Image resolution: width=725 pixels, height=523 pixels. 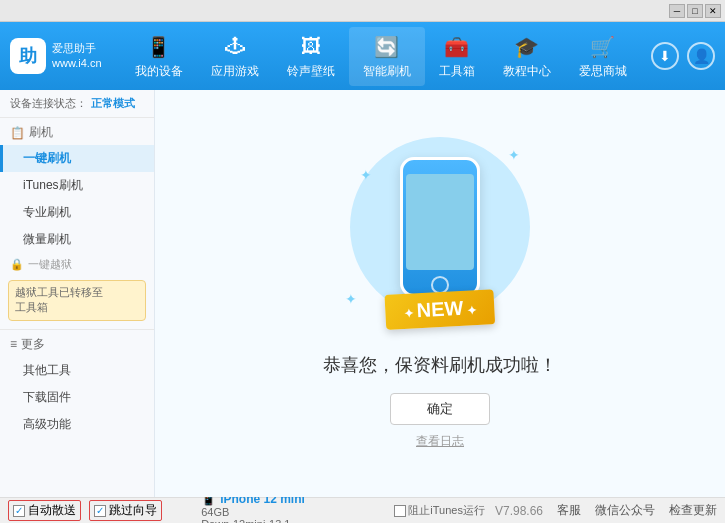 What do you see at coordinates (380, 56) in the screenshot?
I see `nav-items: 📱 我的设备 🕹 应用游戏 🖼 铃声壁纸 🔄 智能刷机 🧰 工具箱 🎓 教程中心…` at bounding box center [380, 56].